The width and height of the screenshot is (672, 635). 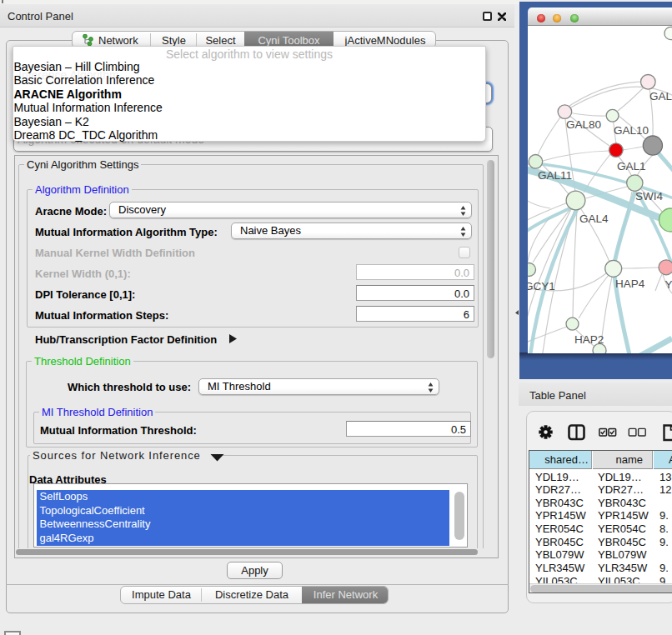 What do you see at coordinates (630, 283) in the screenshot?
I see `svg-text: HAP4` at bounding box center [630, 283].